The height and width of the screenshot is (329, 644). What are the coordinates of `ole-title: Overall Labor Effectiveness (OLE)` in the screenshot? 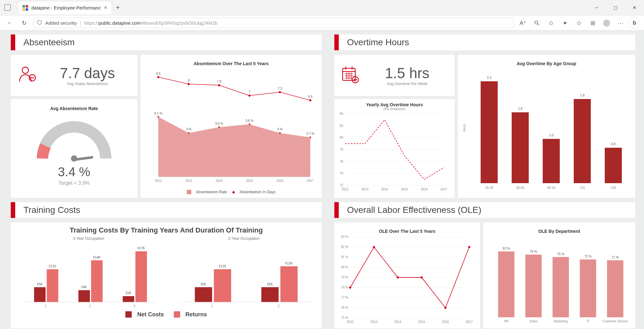 It's located at (414, 210).